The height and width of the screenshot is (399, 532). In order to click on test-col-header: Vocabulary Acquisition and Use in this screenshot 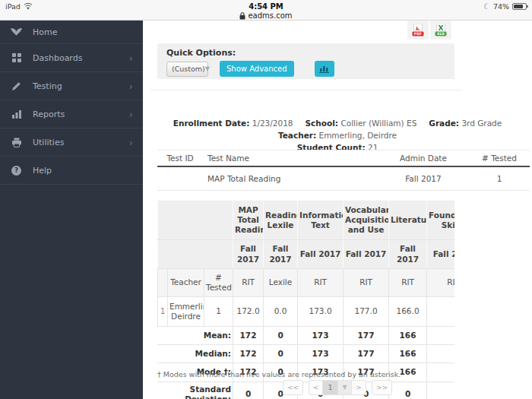, I will do `click(366, 220)`.